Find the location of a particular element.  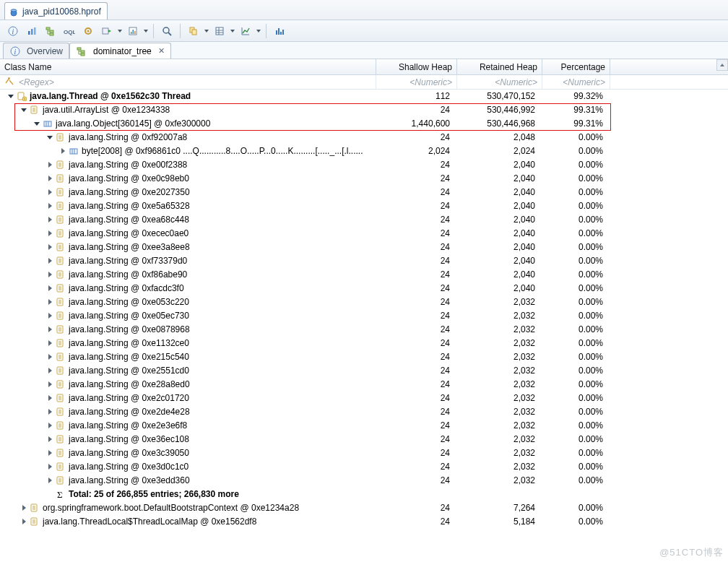

table-filter-row: <Regex> <Numeric> <Numeric> <Numeric> is located at coordinates (364, 82).